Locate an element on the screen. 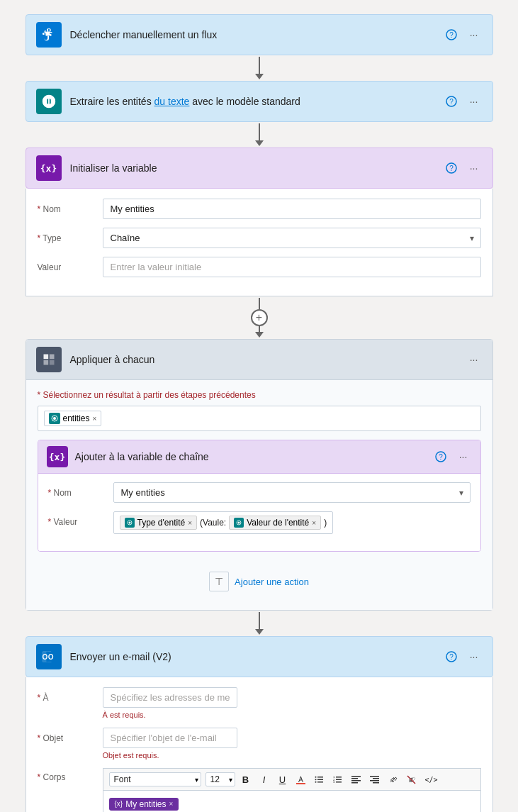  to-input is located at coordinates (170, 698).